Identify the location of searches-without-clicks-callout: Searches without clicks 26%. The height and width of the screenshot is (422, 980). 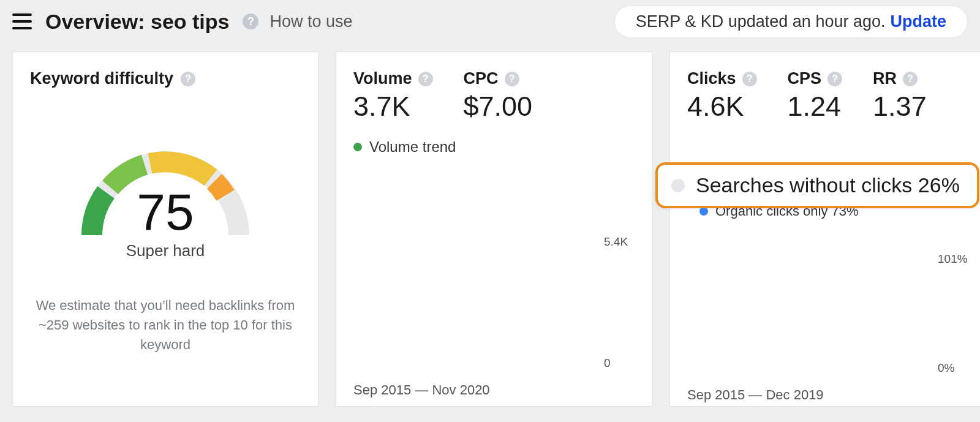
(817, 185).